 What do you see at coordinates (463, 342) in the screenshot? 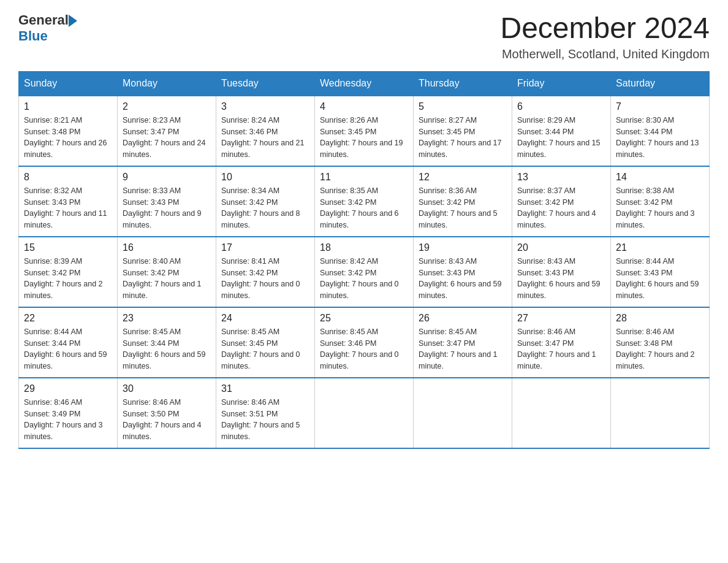
I see `table-row: 26Sunrise: 8:45 AMSunset: 3:47 PMDayligh…` at bounding box center [463, 342].